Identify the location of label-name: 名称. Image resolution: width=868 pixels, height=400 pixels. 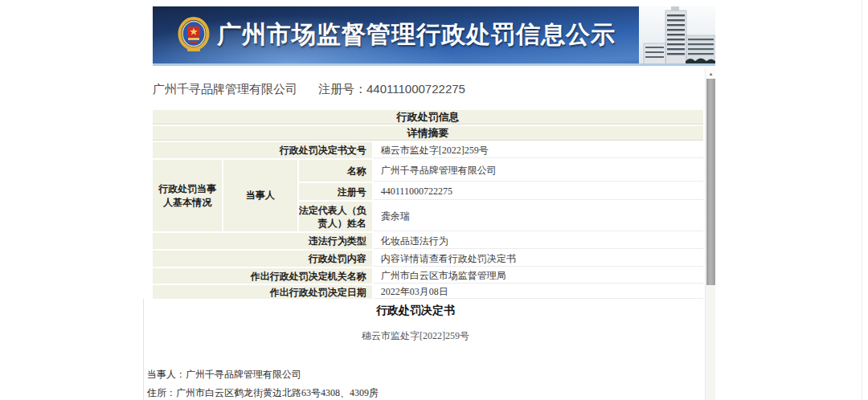
(336, 170).